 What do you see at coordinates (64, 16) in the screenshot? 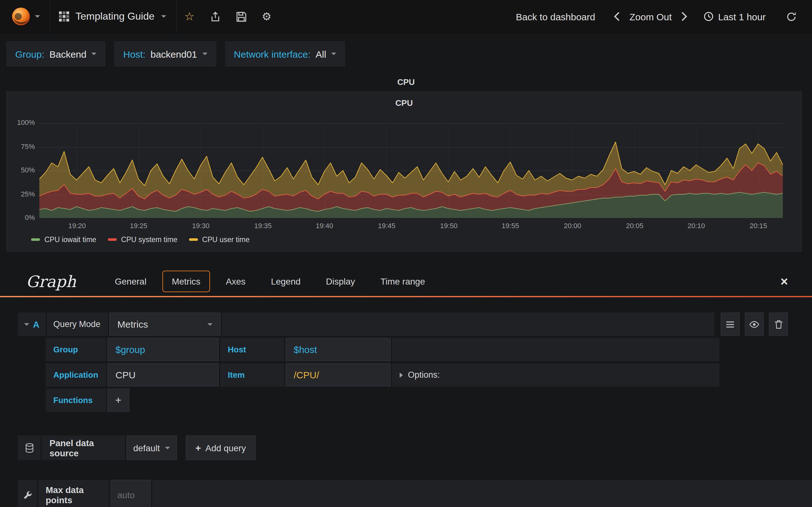
I see `dashboard-grid-icon` at bounding box center [64, 16].